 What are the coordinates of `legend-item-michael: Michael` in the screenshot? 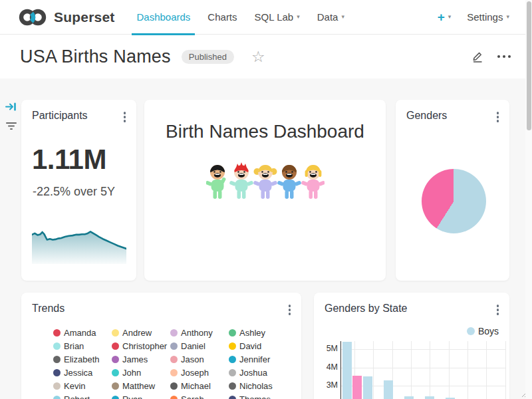 It's located at (200, 386).